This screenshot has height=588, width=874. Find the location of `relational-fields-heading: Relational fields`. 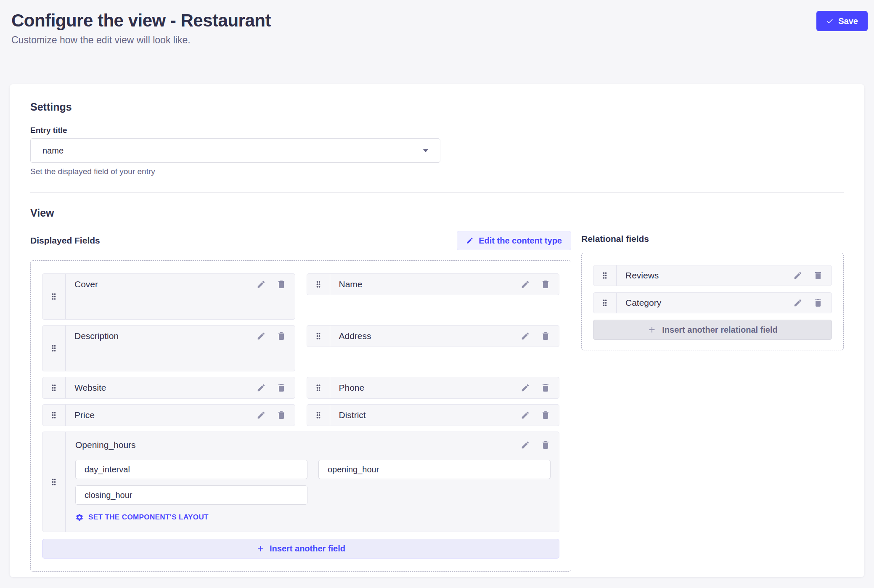

relational-fields-heading: Relational fields is located at coordinates (712, 239).